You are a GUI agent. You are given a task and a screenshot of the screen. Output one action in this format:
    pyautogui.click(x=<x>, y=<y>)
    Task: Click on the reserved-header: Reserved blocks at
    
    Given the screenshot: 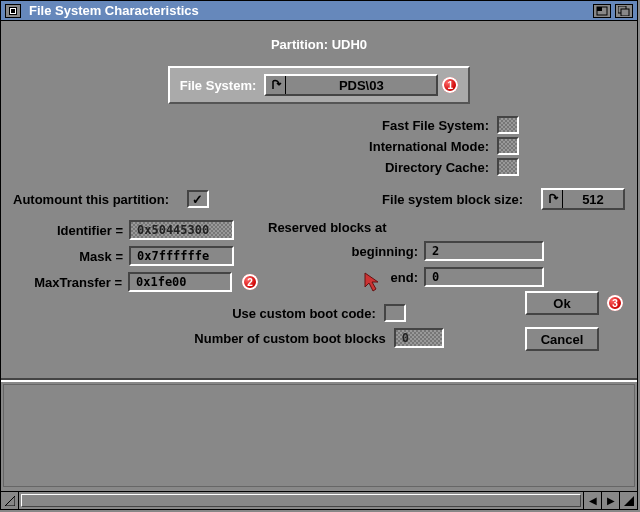 What is the action you would take?
    pyautogui.click(x=328, y=228)
    